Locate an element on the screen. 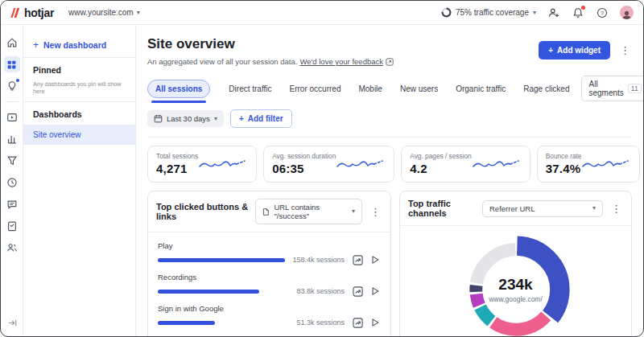 Image resolution: width=644 pixels, height=337 pixels. trend-icon is located at coordinates (357, 261).